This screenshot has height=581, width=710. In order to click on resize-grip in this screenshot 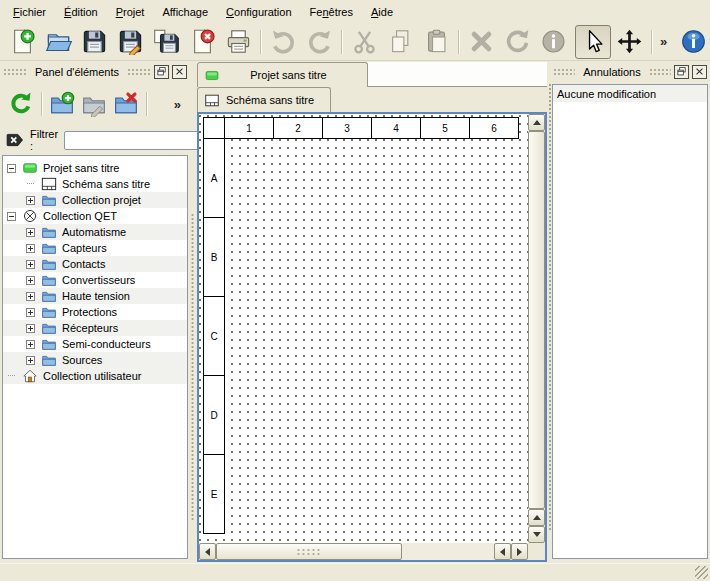, I will do `click(702, 572)`.